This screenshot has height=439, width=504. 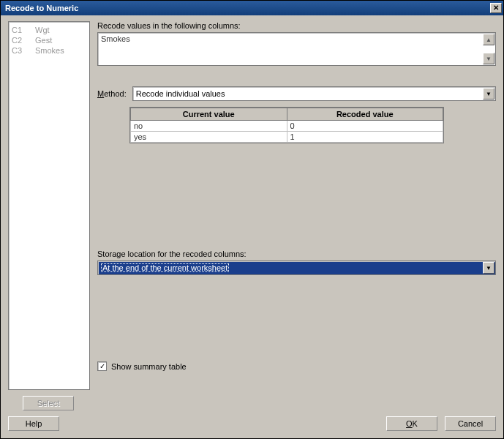 What do you see at coordinates (365, 114) in the screenshot?
I see `table-header-recoded: Recoded value` at bounding box center [365, 114].